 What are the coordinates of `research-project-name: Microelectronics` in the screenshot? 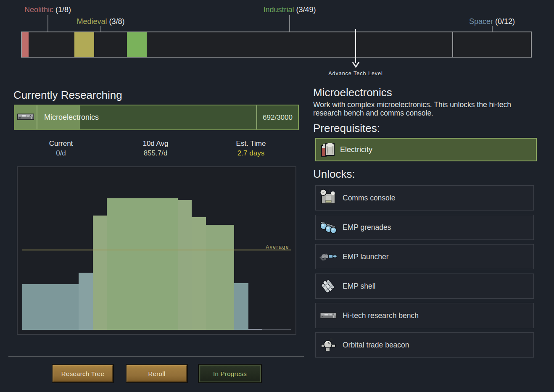 It's located at (71, 118).